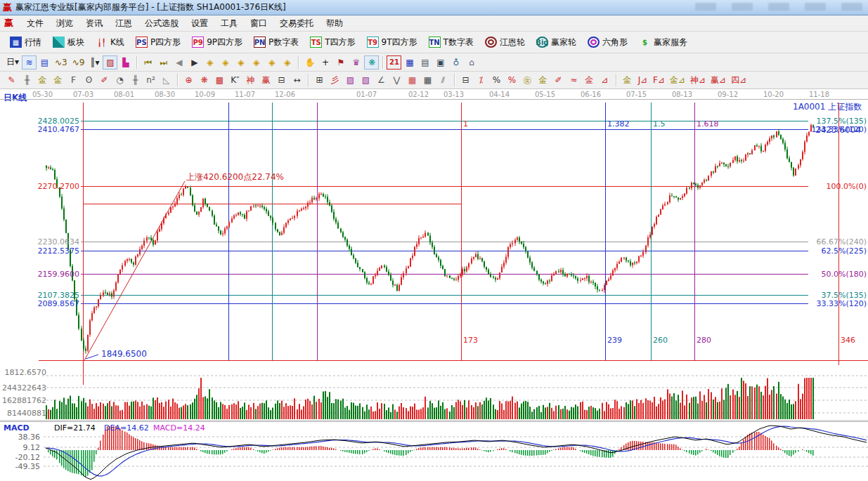 The image size is (868, 481). What do you see at coordinates (166, 80) in the screenshot?
I see `angle-ruler-icon: ◺` at bounding box center [166, 80].